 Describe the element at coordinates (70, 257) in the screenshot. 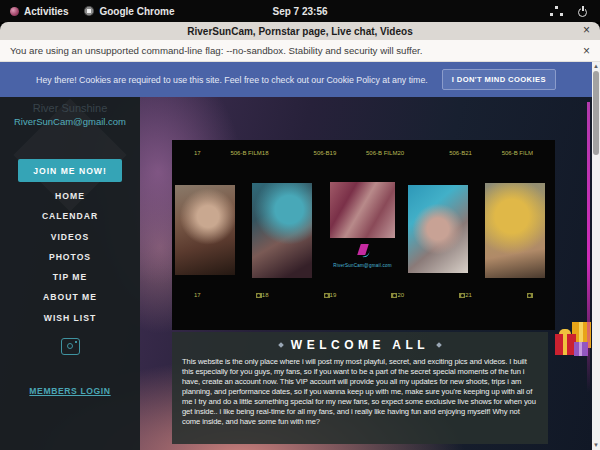

I see `sidebar-item-photos: PHOTOS` at that location.